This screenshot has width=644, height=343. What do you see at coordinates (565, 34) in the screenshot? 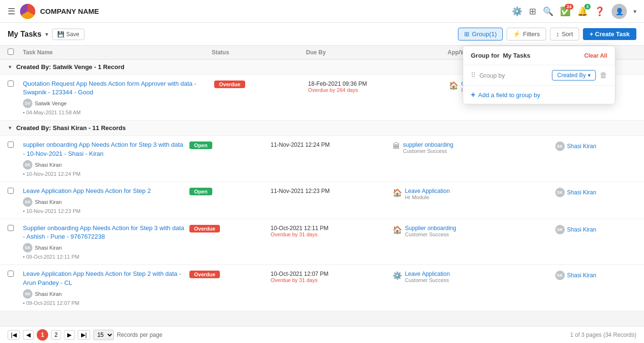
I see `sort-button: ↕ Sort` at bounding box center [565, 34].